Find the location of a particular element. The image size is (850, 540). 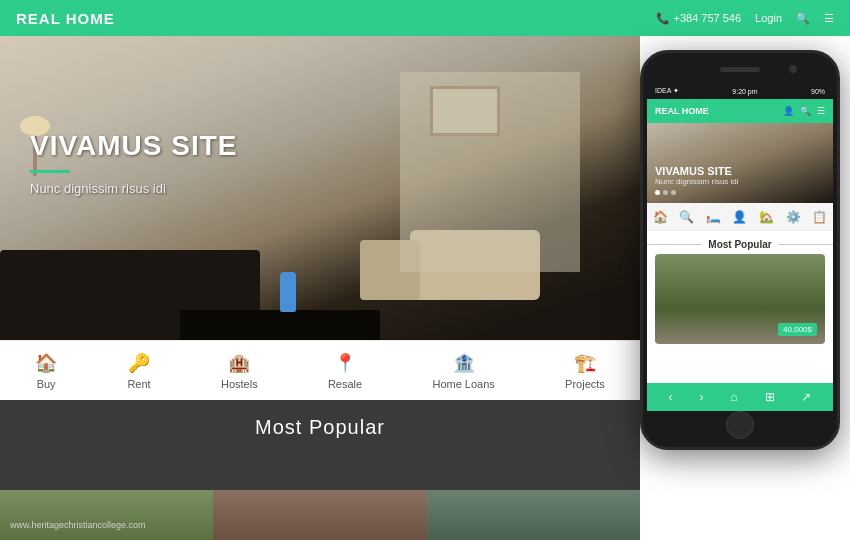

popular-title: Most Popular is located at coordinates (320, 428).